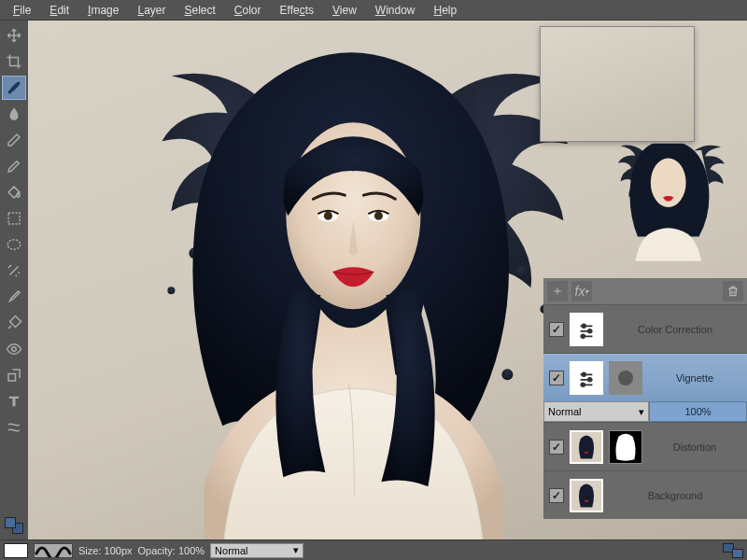 The width and height of the screenshot is (747, 560). Describe the element at coordinates (14, 35) in the screenshot. I see `move-tool` at that location.